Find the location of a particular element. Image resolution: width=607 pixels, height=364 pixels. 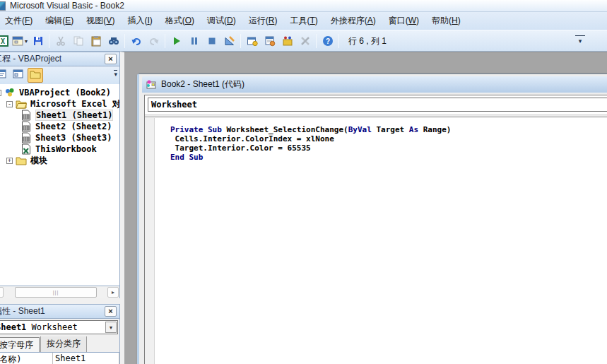

menu-item-D: 调试(D) is located at coordinates (222, 21).